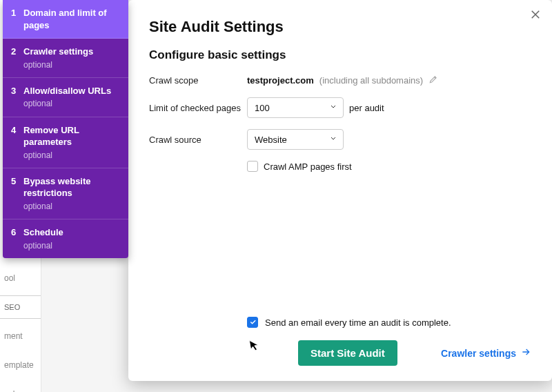  I want to click on section-title: Configure basic settings, so click(340, 55).